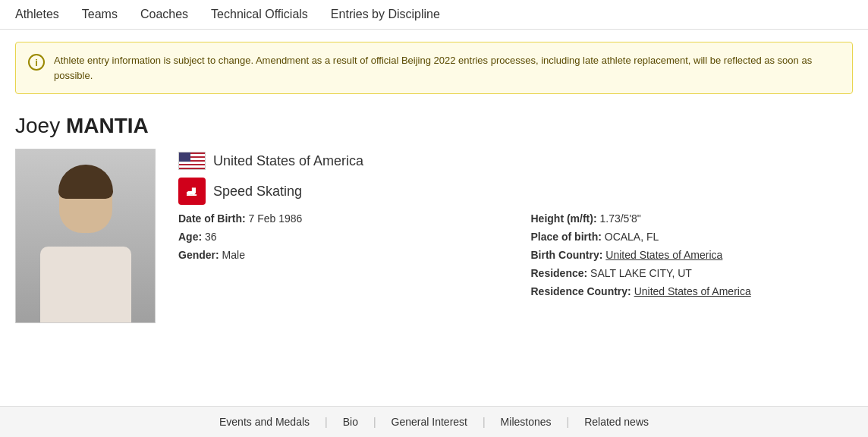 Image resolution: width=868 pixels, height=437 pixels. What do you see at coordinates (276, 218) in the screenshot?
I see `dob-value: 7 Feb 1986` at bounding box center [276, 218].